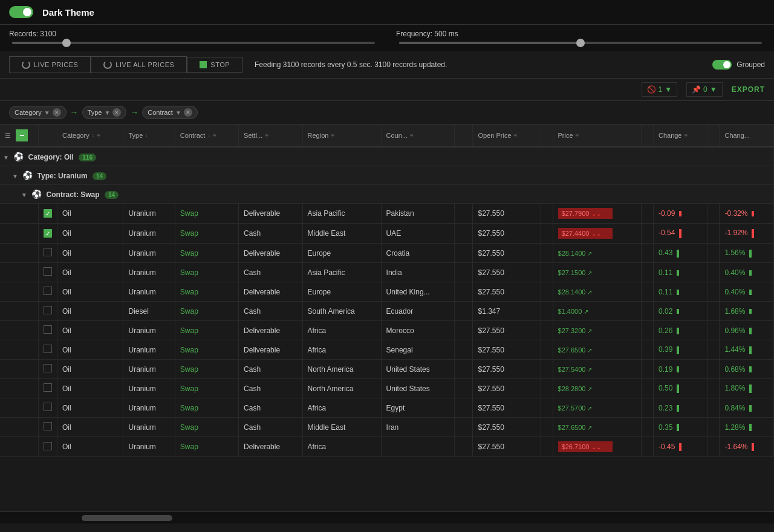 The height and width of the screenshot is (532, 774). I want to click on collapse-all-button: −, so click(22, 135).